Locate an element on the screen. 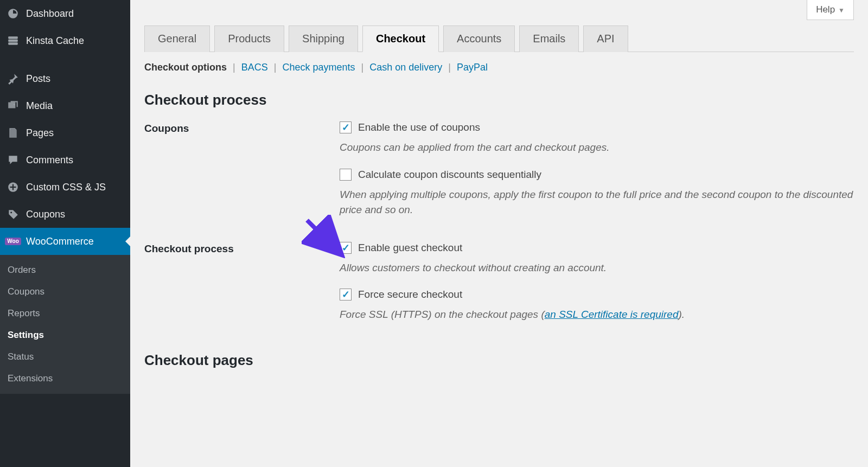 Image resolution: width=868 pixels, height=467 pixels. sidebar-item-label: Coupons is located at coordinates (46, 215).